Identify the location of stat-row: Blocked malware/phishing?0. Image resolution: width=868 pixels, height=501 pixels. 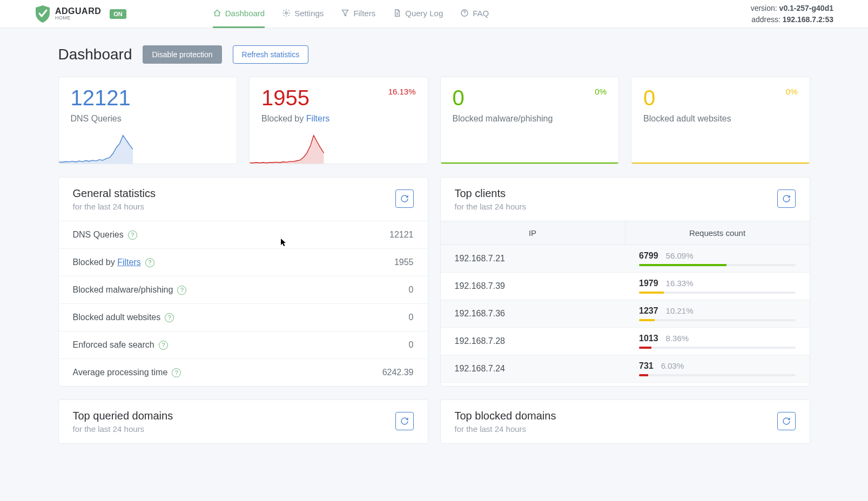
(243, 289).